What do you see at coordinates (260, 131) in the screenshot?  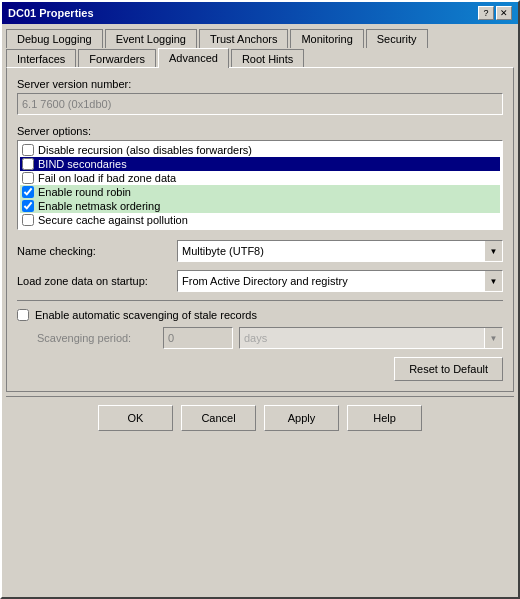 I see `server-options-label: Server options:` at bounding box center [260, 131].